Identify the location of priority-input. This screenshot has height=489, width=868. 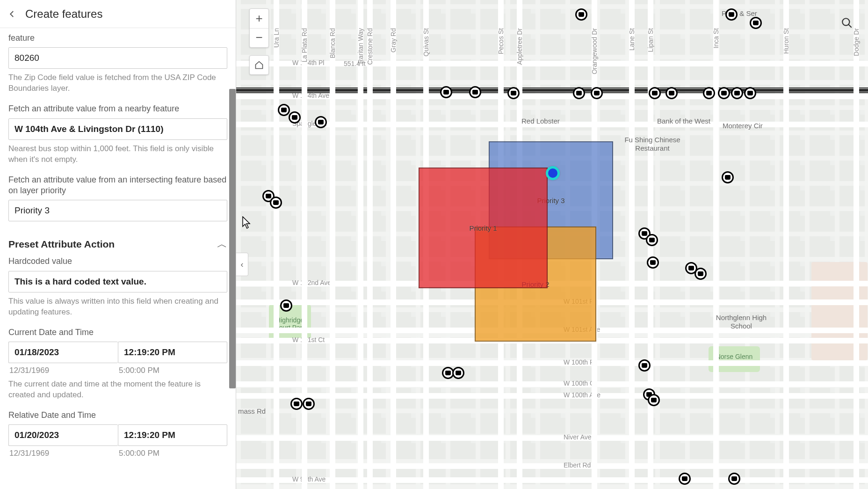
(118, 211).